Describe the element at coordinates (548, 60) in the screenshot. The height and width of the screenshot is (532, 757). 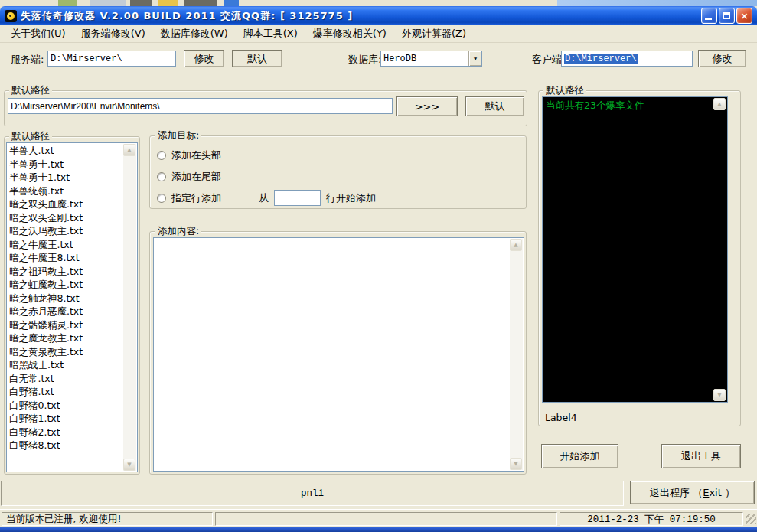
I see `client-label: 客户端:` at that location.